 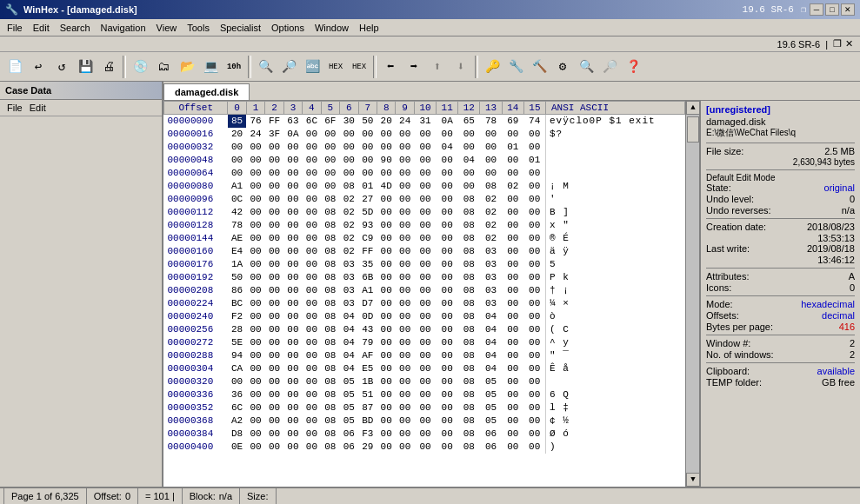 What do you see at coordinates (275, 134) in the screenshot?
I see `hex-byte: 3F` at bounding box center [275, 134].